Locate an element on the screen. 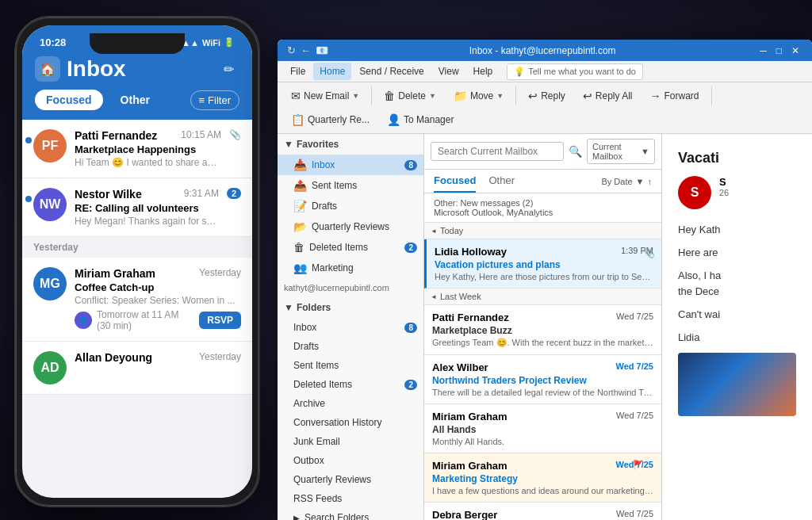  drafts-folder-icon: 📝 is located at coordinates (300, 206).